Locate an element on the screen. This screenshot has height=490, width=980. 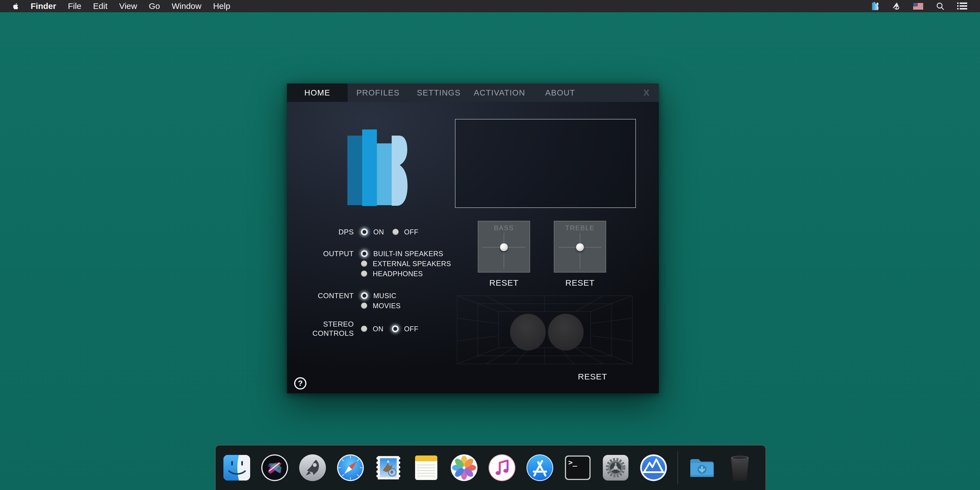
content-control-group: CONTENT MUSIC MOVIES is located at coordinates (344, 301).